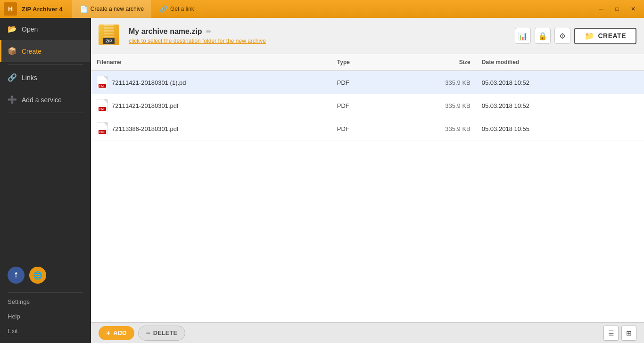 The image size is (644, 343). I want to click on link-tab-label: Get a link, so click(182, 9).